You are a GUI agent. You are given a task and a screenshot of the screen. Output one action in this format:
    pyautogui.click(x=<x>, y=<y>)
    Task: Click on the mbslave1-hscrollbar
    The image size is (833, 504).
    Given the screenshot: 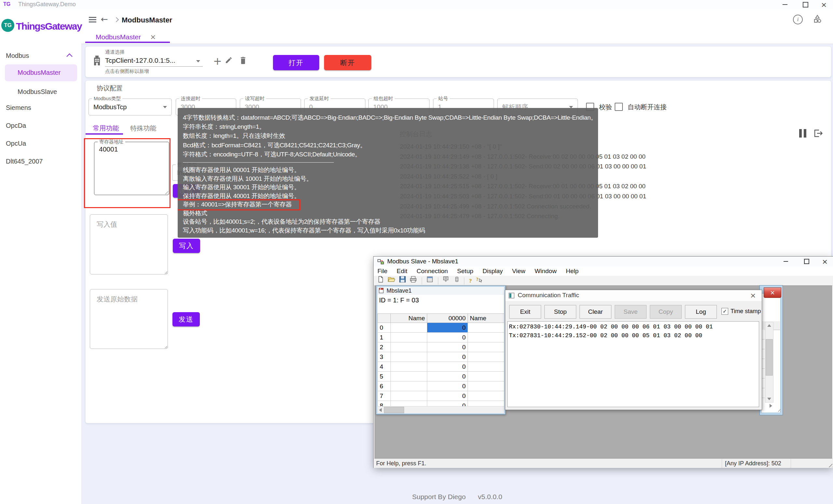 What is the action you would take?
    pyautogui.click(x=441, y=409)
    